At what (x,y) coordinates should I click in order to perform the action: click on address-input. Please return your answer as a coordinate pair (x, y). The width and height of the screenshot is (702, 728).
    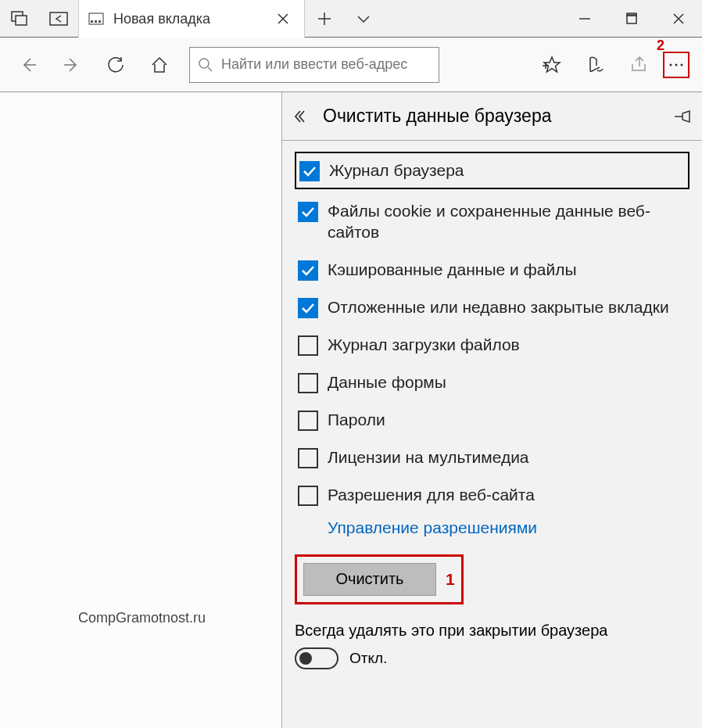
    Looking at the image, I should click on (326, 64).